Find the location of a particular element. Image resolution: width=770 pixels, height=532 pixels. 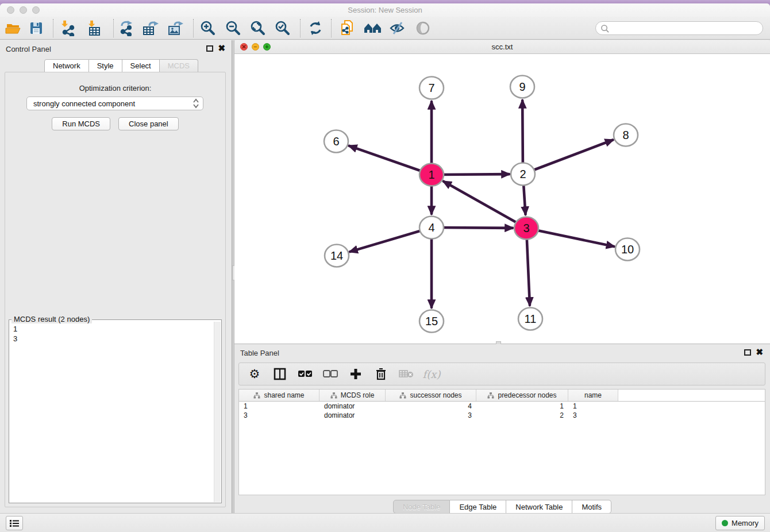

zoom-in-button is located at coordinates (208, 28).